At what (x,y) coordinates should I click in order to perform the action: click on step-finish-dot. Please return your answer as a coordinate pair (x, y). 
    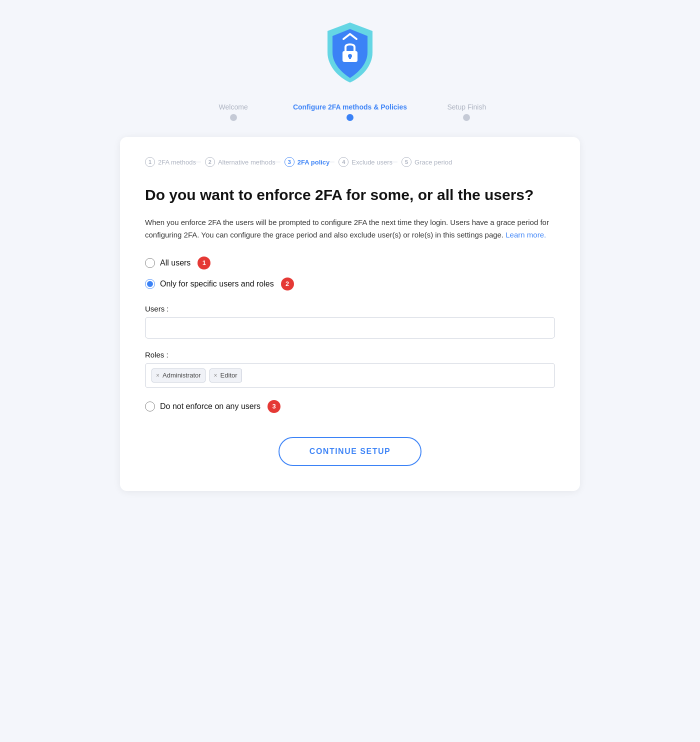
    Looking at the image, I should click on (466, 118).